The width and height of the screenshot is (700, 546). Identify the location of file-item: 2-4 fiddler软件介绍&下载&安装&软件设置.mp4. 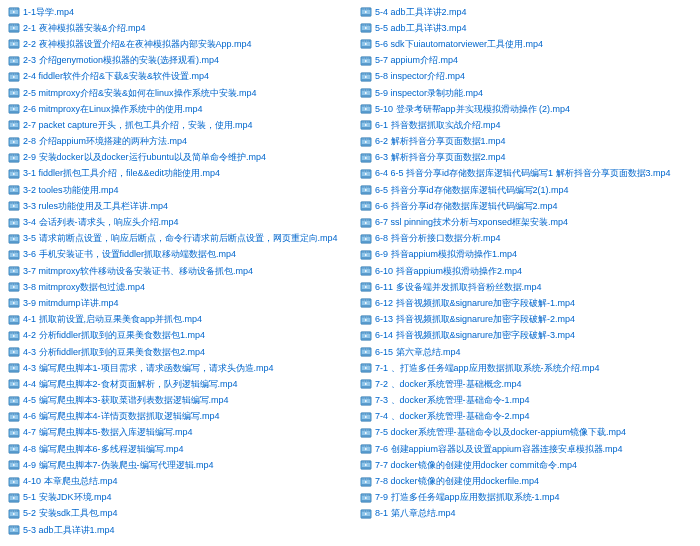
(174, 77).